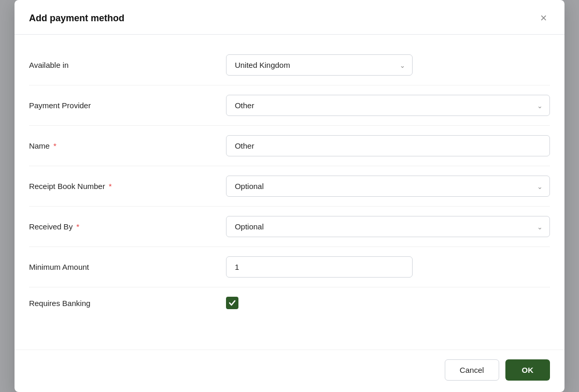 This screenshot has width=579, height=392. I want to click on available-in-label: Available in, so click(128, 65).